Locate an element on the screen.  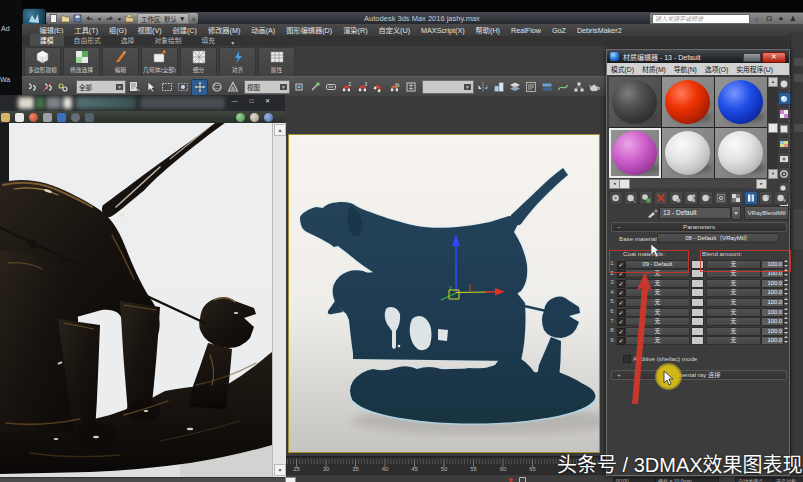
go-forward-sibling-icon is located at coordinates (781, 198).